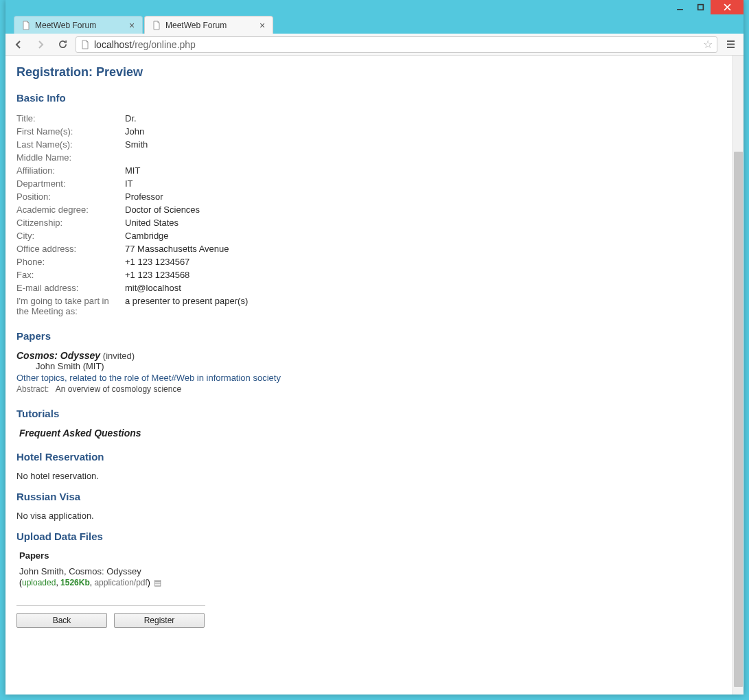 The image size is (749, 700). Describe the element at coordinates (727, 7) in the screenshot. I see `window-close-button` at that location.